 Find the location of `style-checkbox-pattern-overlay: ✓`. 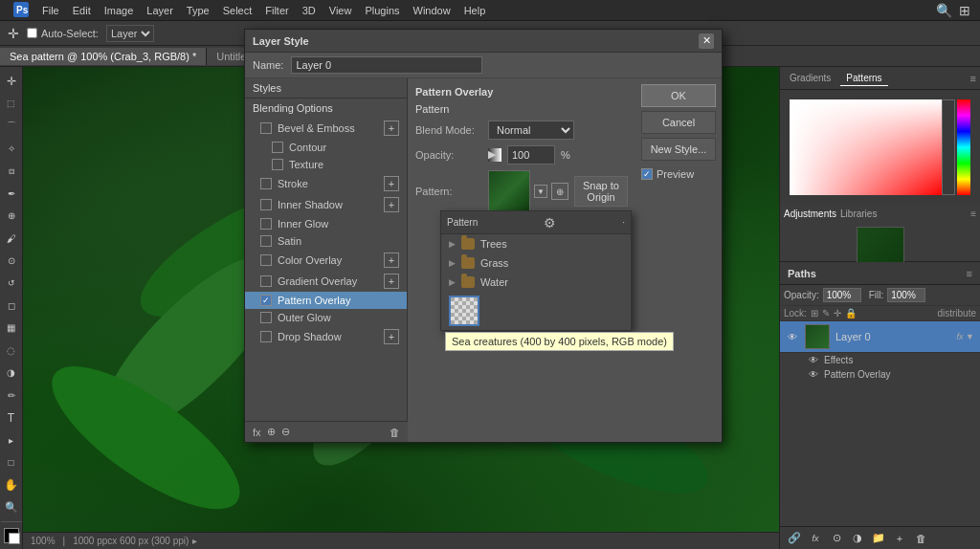

style-checkbox-pattern-overlay: ✓ is located at coordinates (266, 300).